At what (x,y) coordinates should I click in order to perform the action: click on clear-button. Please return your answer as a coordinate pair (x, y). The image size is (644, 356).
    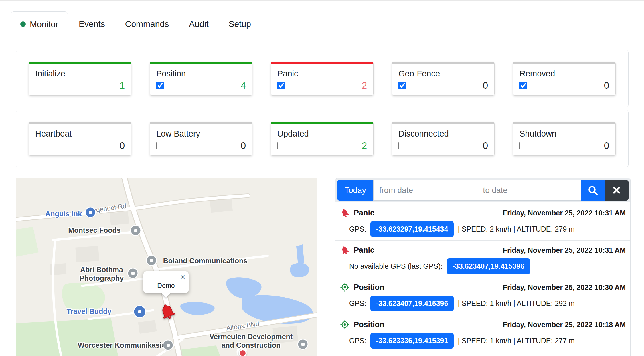
    Looking at the image, I should click on (617, 190).